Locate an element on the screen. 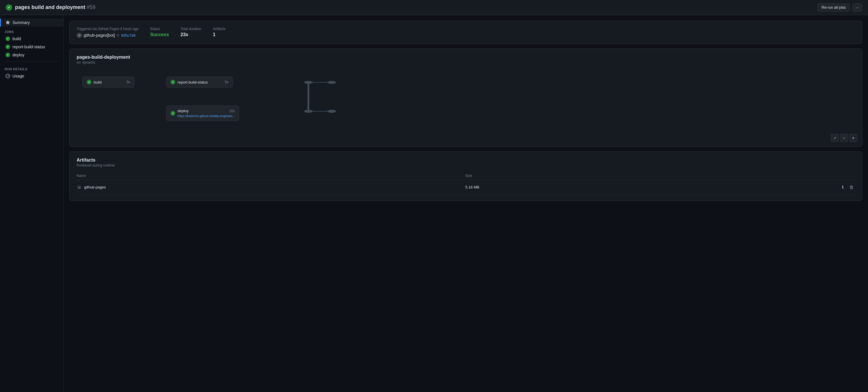 This screenshot has width=868, height=392. report-node-inner: report-build-status 5s is located at coordinates (203, 82).